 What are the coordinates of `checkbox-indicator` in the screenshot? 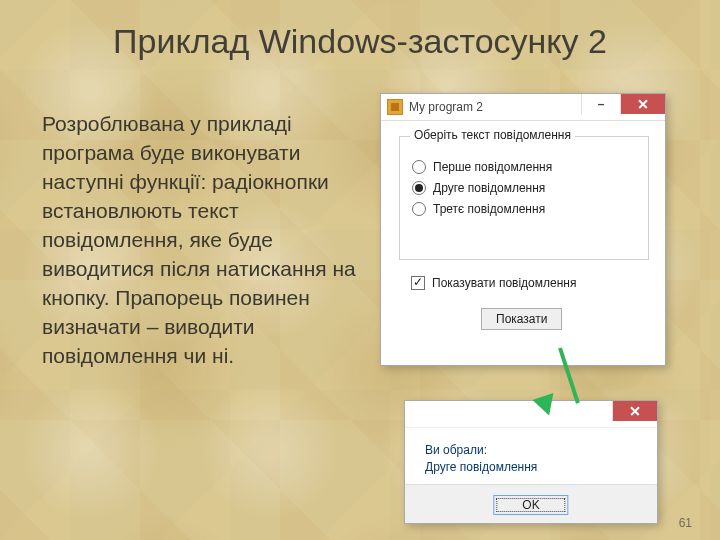 It's located at (418, 283).